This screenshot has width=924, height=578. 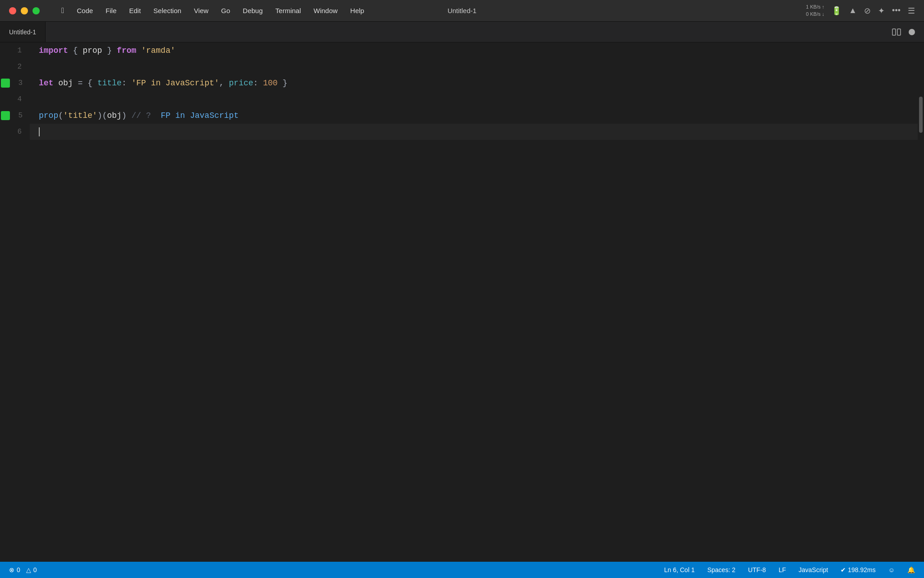 What do you see at coordinates (24, 11) in the screenshot?
I see `traffic-lights` at bounding box center [24, 11].